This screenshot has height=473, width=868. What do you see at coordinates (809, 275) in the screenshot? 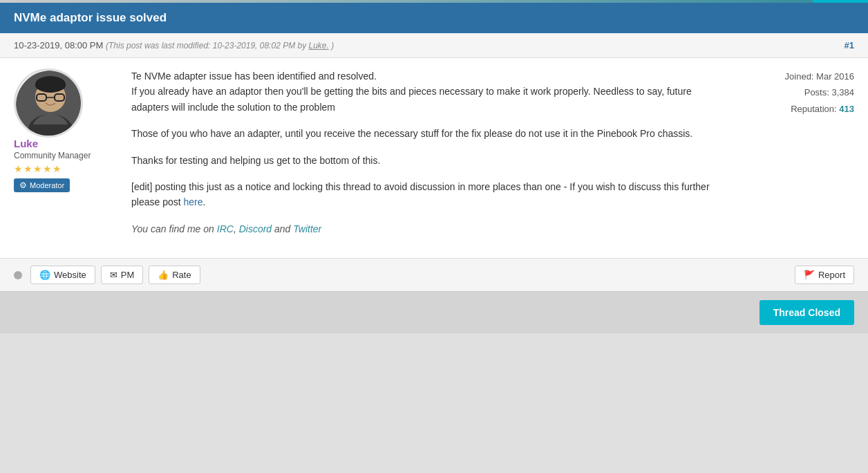
I see `report-icon: 🚩` at bounding box center [809, 275].